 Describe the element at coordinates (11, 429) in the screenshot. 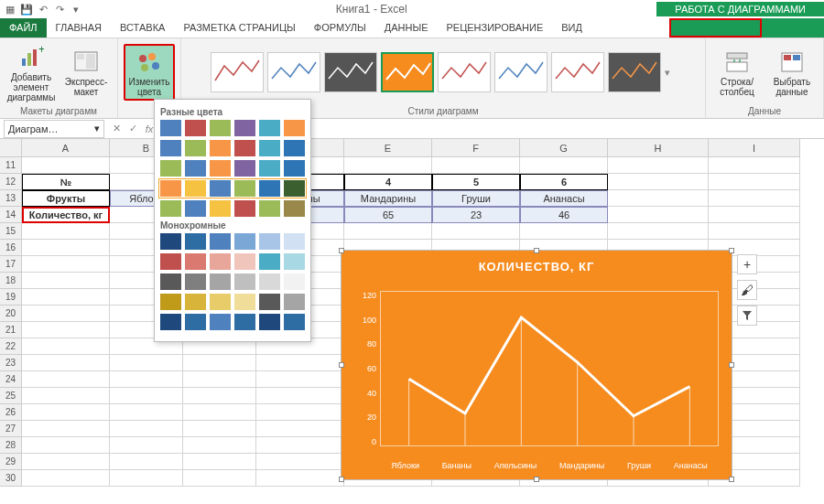

I see `row-header-27: 27` at that location.